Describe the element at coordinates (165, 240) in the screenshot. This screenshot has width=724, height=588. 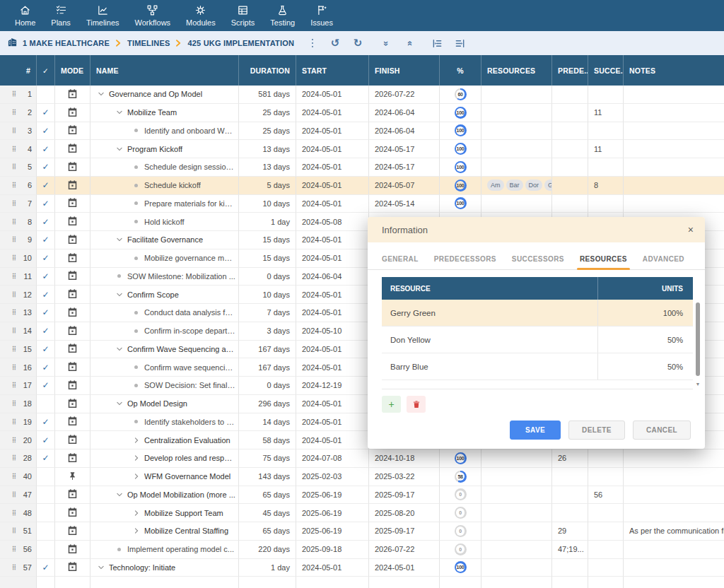
I see `task-name-cell: Facilitate Governance` at that location.